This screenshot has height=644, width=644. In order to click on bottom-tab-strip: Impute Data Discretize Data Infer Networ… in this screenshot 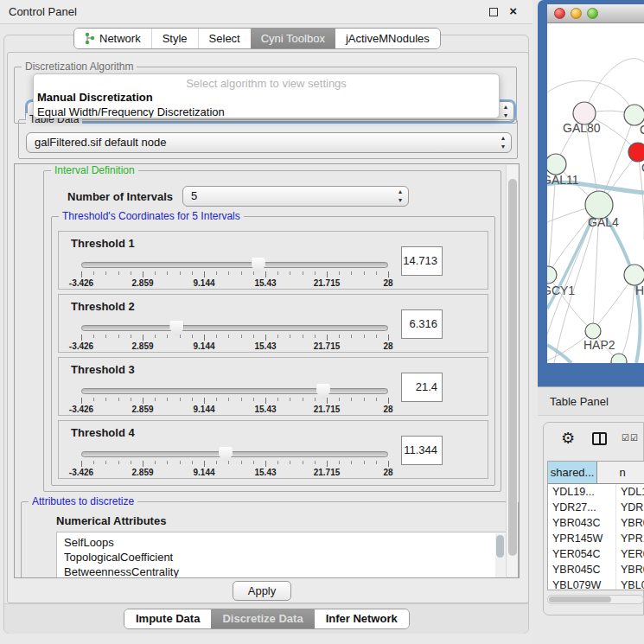, I will do `click(266, 619)`.